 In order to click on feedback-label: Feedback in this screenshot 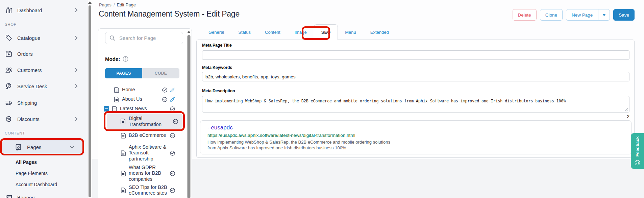, I will do `click(637, 147)`.